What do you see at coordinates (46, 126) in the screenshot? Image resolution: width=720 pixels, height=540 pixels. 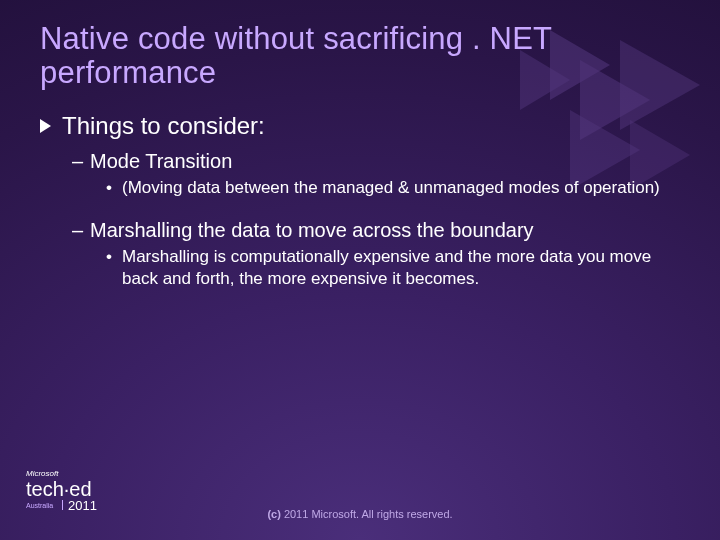 I see `arrow-icon` at bounding box center [46, 126].